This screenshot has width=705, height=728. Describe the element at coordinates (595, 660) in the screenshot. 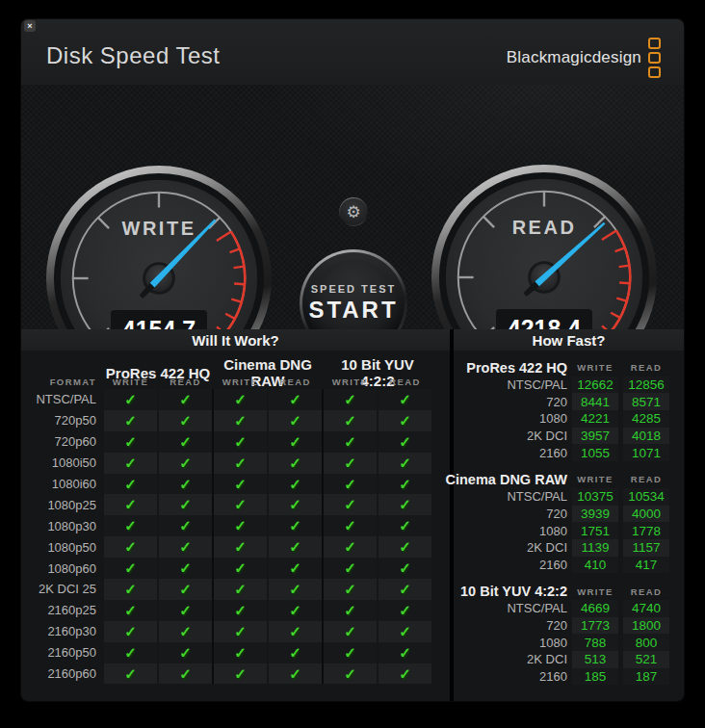

I see `write-speed-value: 513` at that location.